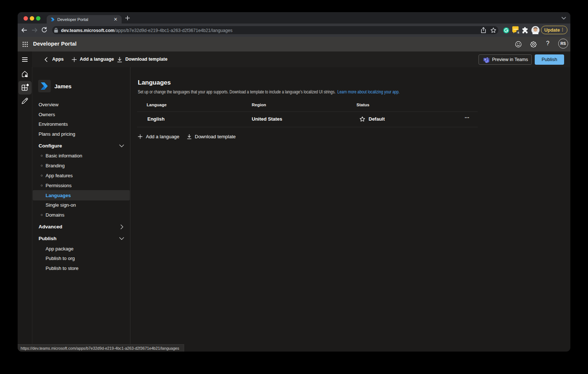 This screenshot has height=374, width=588. What do you see at coordinates (518, 32) in the screenshot?
I see `svg-text: 6` at bounding box center [518, 32].